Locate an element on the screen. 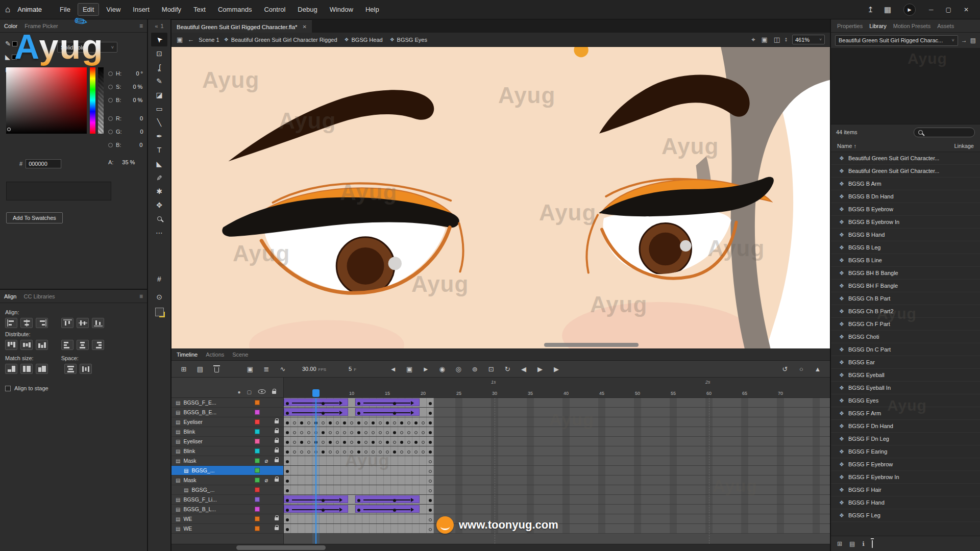  layer-row: ▤Mask⌀ is located at coordinates (228, 461).